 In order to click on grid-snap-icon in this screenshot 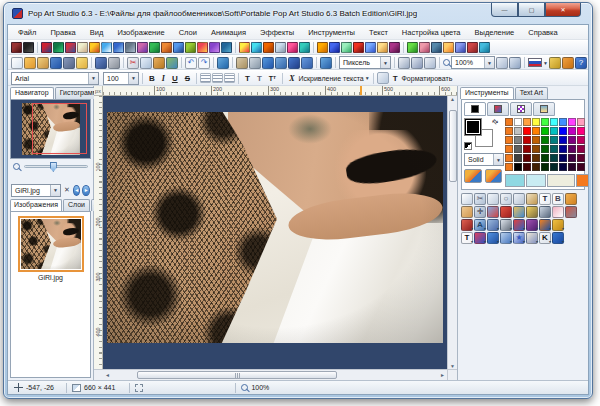, I will do `click(417, 63)`.